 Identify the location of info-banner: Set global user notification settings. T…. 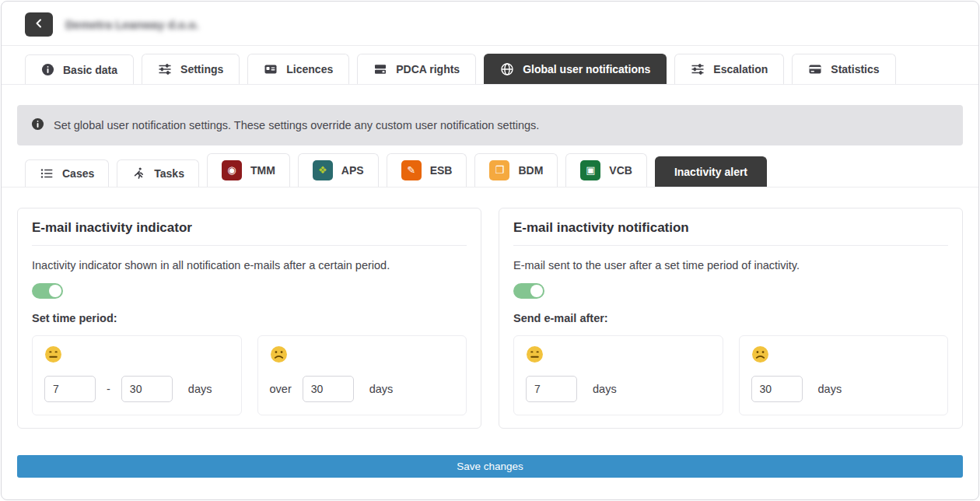
(490, 125).